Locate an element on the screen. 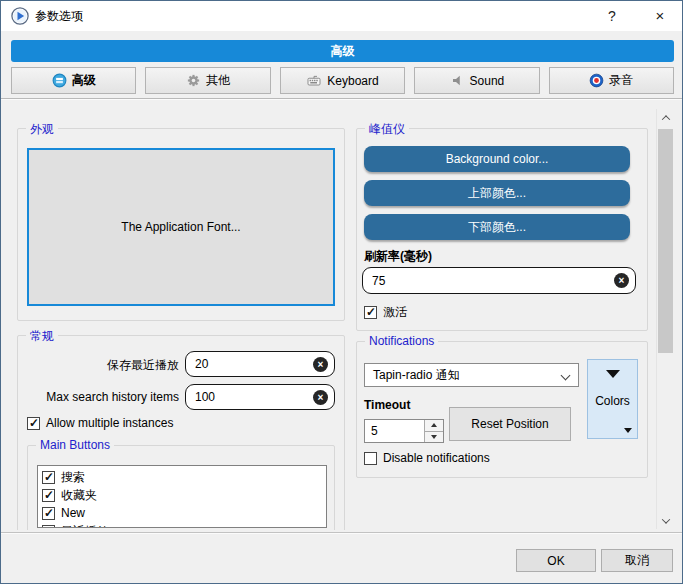 Image resolution: width=683 pixels, height=584 pixels. tab-label: 录音 is located at coordinates (621, 80).